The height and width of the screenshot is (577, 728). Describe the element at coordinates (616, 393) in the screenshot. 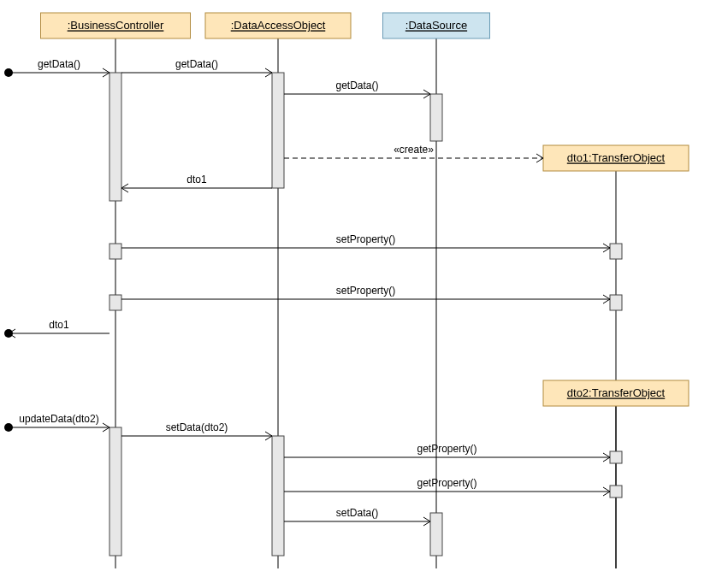

I see `lifeline-label-dto2: dto2:TransferObject` at that location.